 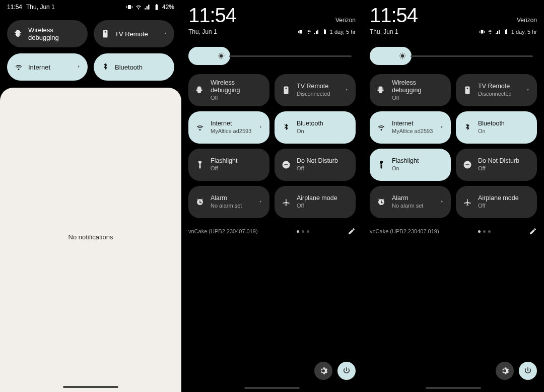 I want to click on qs-bottom-buttons, so click(x=516, y=371).